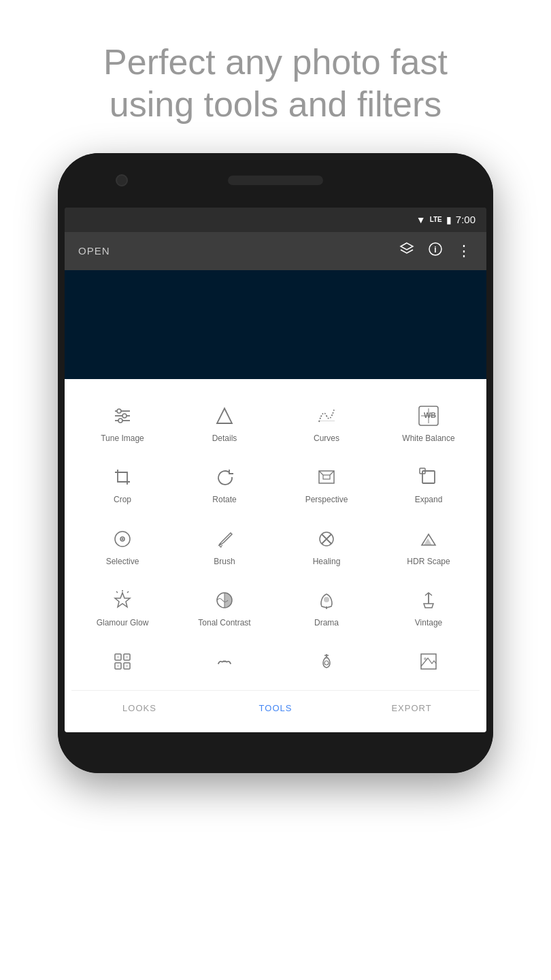 This screenshot has width=551, height=980. What do you see at coordinates (224, 664) in the screenshot?
I see `tool-facials` at bounding box center [224, 664].